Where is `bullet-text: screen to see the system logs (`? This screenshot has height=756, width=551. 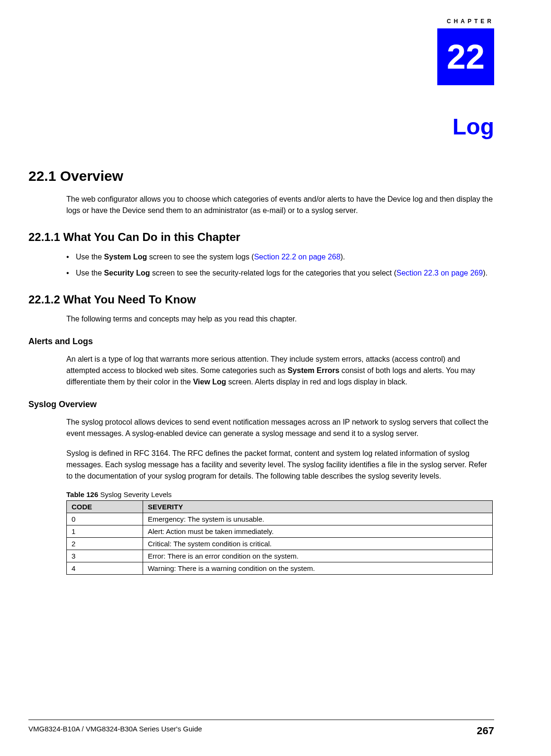
bullet-text: screen to see the system logs ( is located at coordinates (200, 257).